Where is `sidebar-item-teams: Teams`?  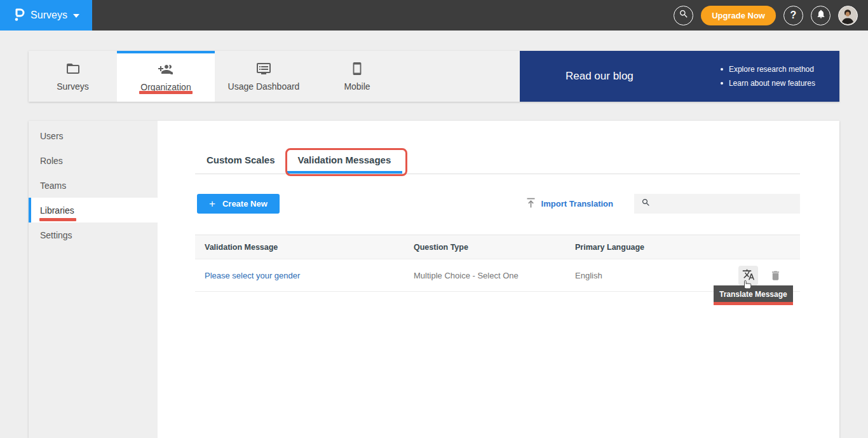
sidebar-item-teams: Teams is located at coordinates (93, 186).